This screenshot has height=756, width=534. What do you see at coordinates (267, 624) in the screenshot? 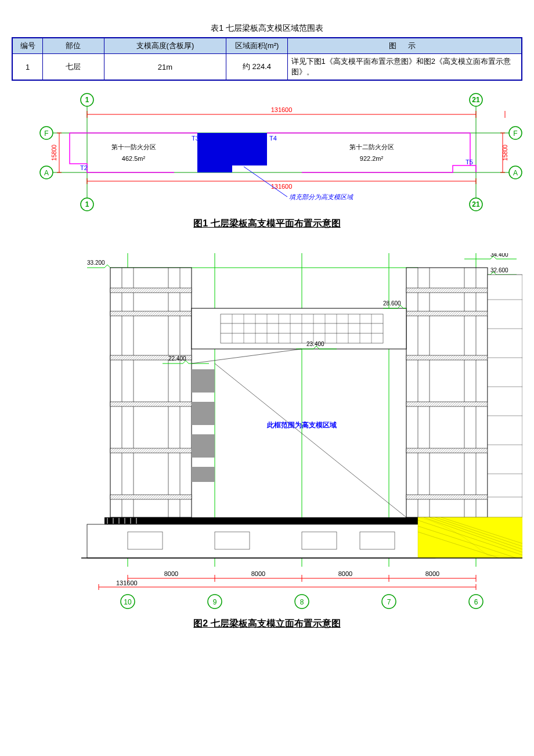
I see `figure2-caption: 图2 七层梁板高支模立面布置示意图` at bounding box center [267, 624].